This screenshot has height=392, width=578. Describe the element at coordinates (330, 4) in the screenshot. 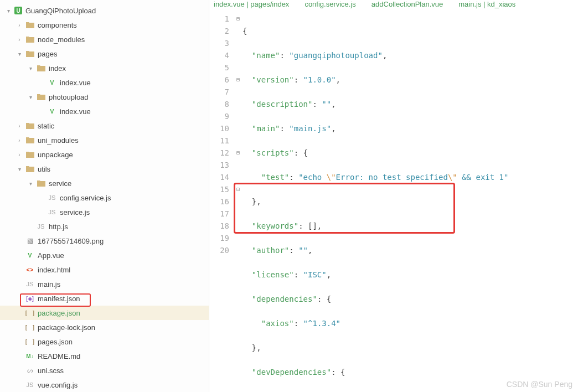

I see `tab-1: config.service.js` at that location.